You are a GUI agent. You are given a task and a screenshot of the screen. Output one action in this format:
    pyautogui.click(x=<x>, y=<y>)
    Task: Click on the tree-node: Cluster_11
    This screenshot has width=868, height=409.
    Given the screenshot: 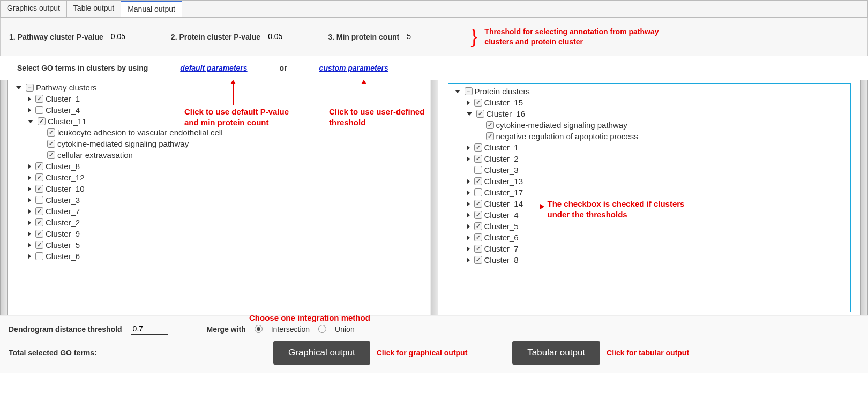 What is the action you would take?
    pyautogui.click(x=219, y=121)
    